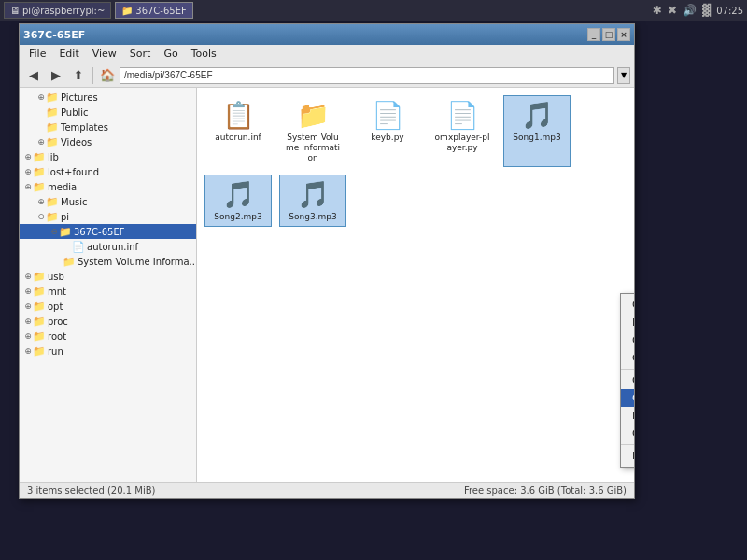 The height and width of the screenshot is (560, 747). What do you see at coordinates (77, 142) in the screenshot?
I see `sidebar-label: Videos` at bounding box center [77, 142].